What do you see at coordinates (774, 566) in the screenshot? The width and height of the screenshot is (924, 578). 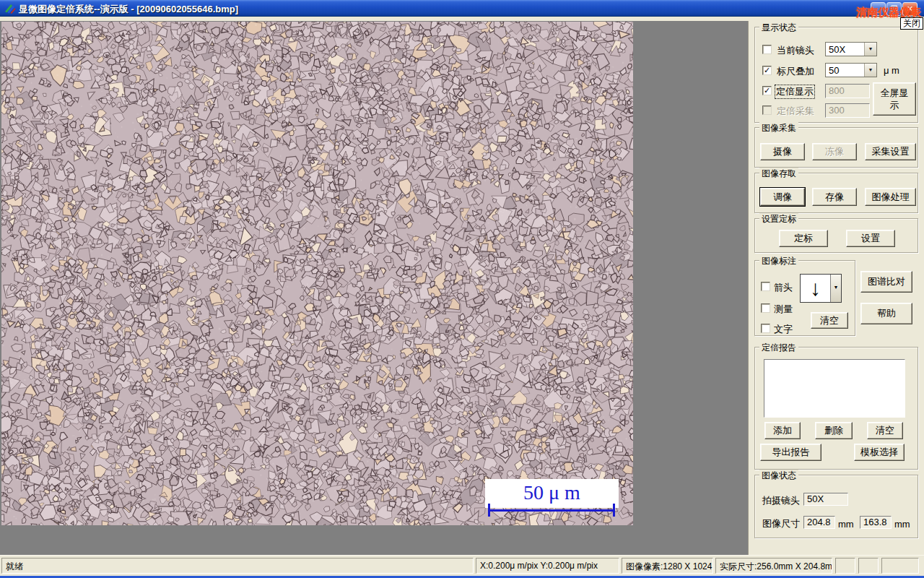 I see `status-actual-size: 实际尺寸:256.0mm X 204.8mm` at bounding box center [774, 566].